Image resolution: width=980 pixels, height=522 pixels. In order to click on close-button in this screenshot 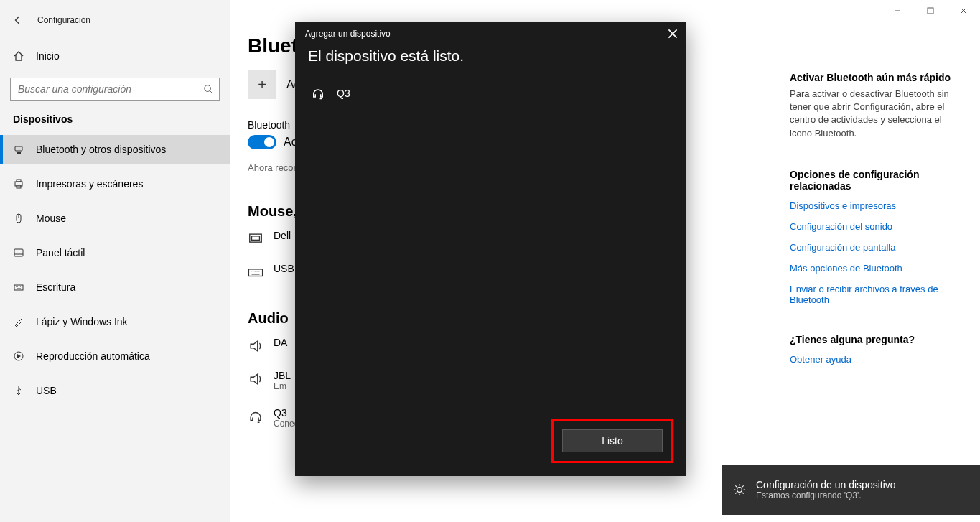, I will do `click(963, 11)`.